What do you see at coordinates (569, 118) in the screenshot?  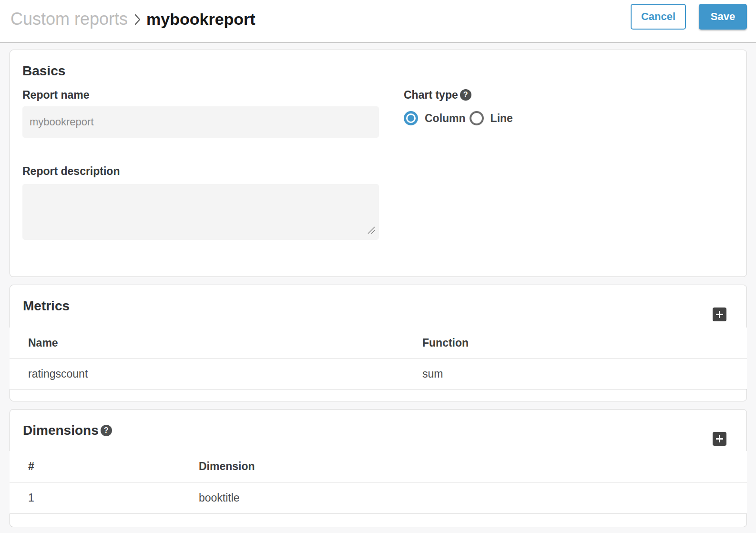 I see `chart-type-options: Column Line` at bounding box center [569, 118].